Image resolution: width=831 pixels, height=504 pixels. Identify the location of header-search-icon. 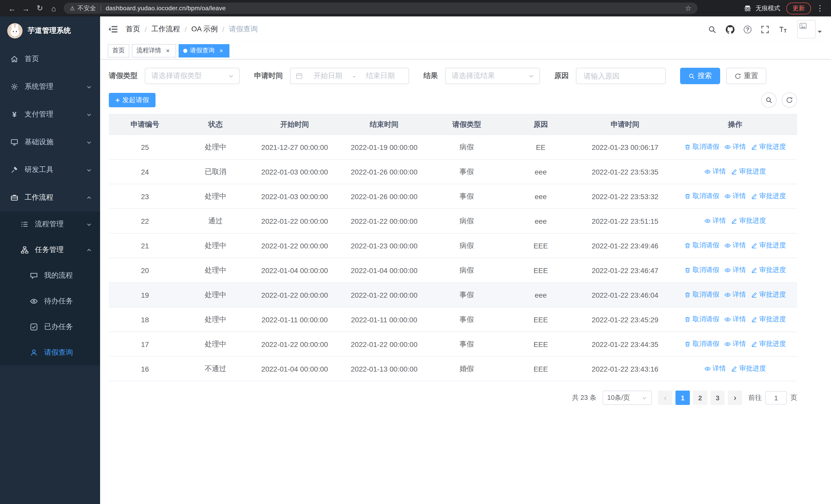
(712, 29).